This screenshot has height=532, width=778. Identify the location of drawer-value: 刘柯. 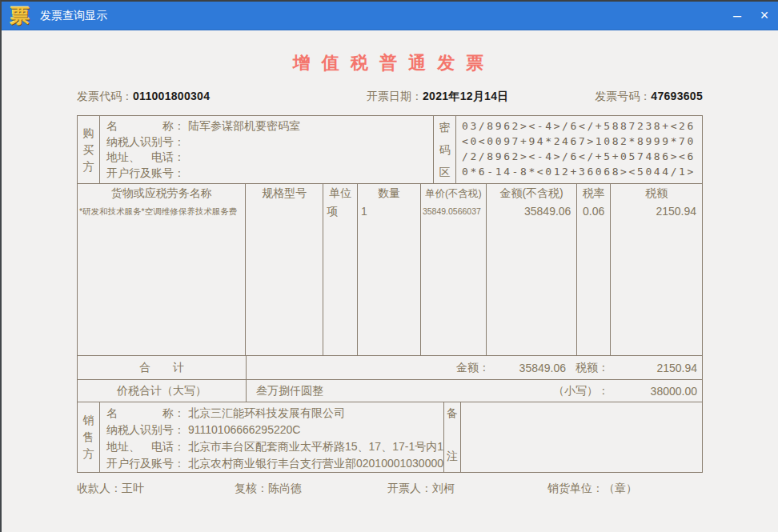
(443, 488).